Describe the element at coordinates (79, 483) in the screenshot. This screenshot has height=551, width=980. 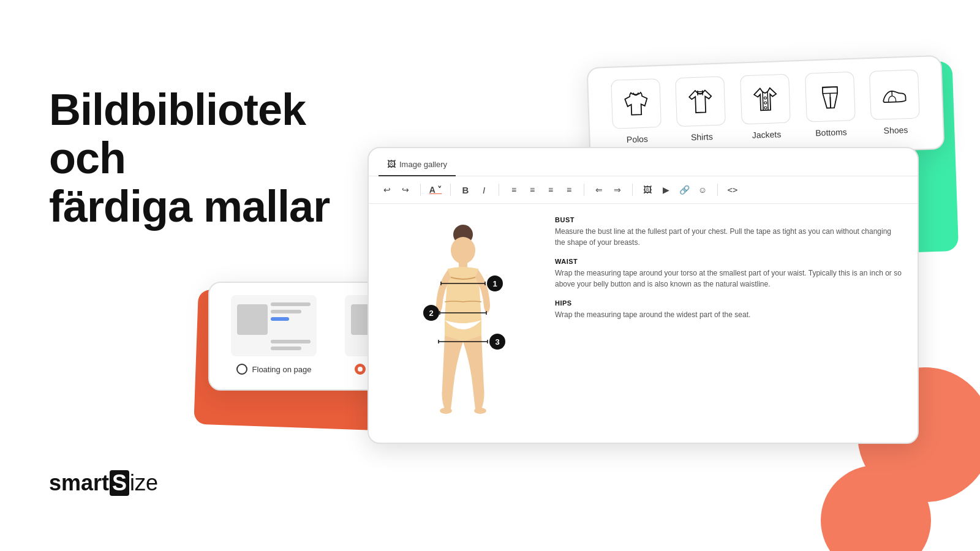
I see `logo-text-smart: smart` at that location.